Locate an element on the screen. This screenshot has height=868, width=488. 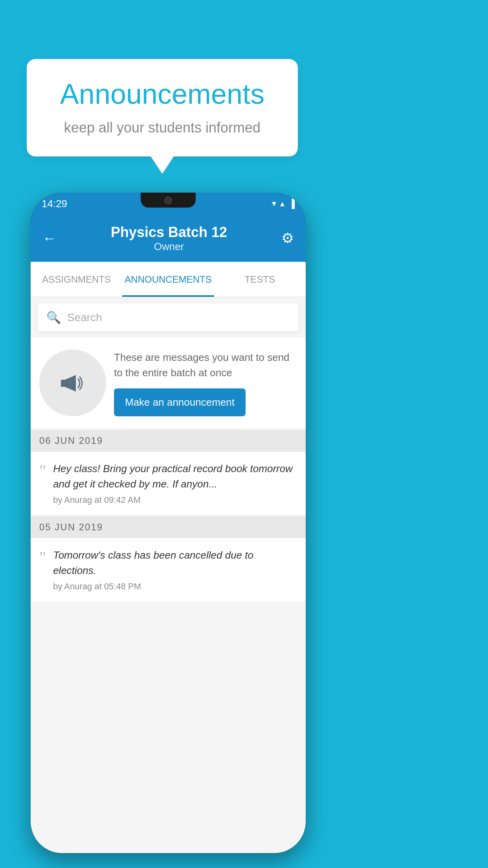
app-header: ← Physics Batch 12 Owner ⚙ is located at coordinates (168, 238).